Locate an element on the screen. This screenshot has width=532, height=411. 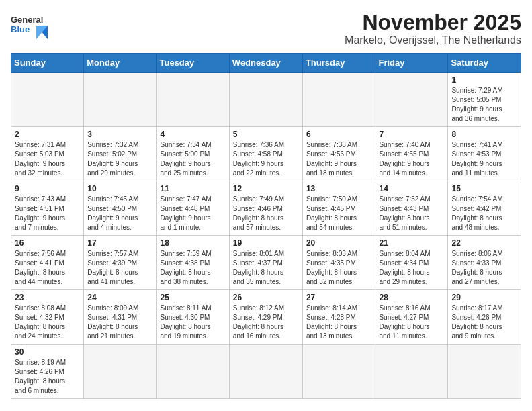
day-number: 9 is located at coordinates (47, 189).